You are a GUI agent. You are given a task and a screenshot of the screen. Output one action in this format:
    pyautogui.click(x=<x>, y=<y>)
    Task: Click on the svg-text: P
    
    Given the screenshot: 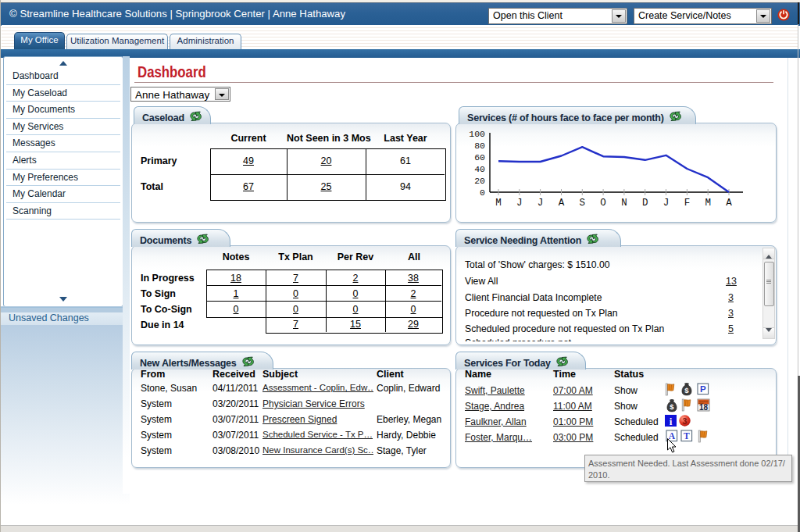 What is the action you would take?
    pyautogui.click(x=703, y=389)
    